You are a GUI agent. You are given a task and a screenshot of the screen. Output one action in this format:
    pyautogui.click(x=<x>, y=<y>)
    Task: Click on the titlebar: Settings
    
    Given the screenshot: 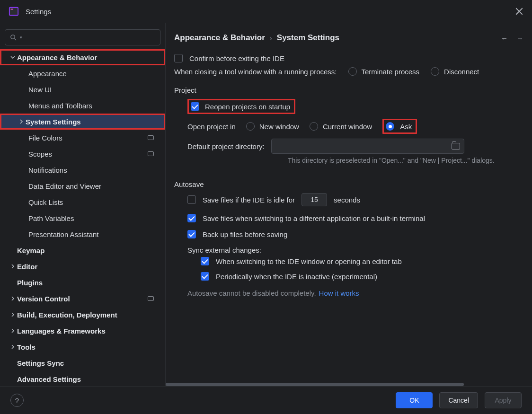 What is the action you would take?
    pyautogui.click(x=266, y=11)
    